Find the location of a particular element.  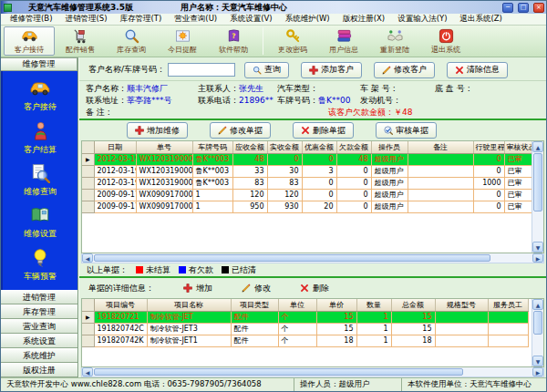

column-header: 规格型号 is located at coordinates (461, 304).